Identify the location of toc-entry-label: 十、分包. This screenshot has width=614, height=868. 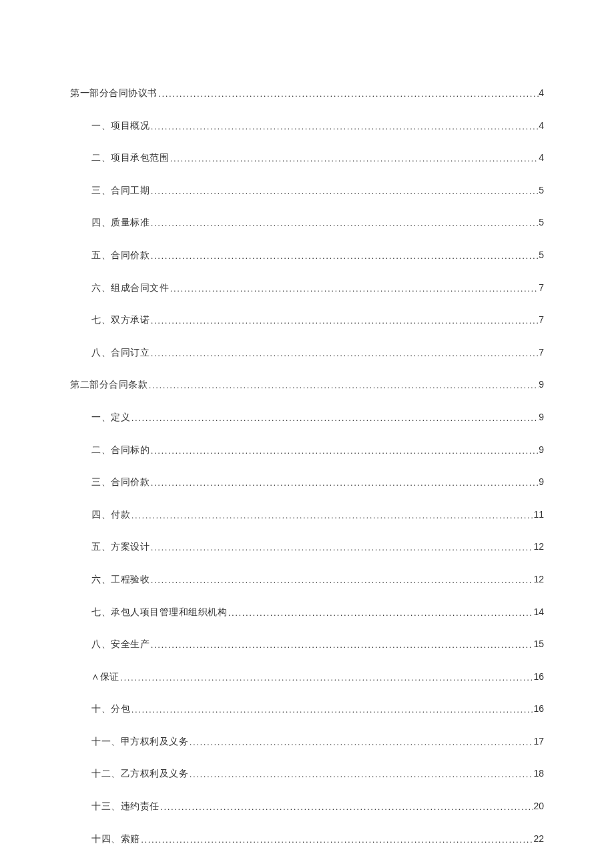
(111, 709).